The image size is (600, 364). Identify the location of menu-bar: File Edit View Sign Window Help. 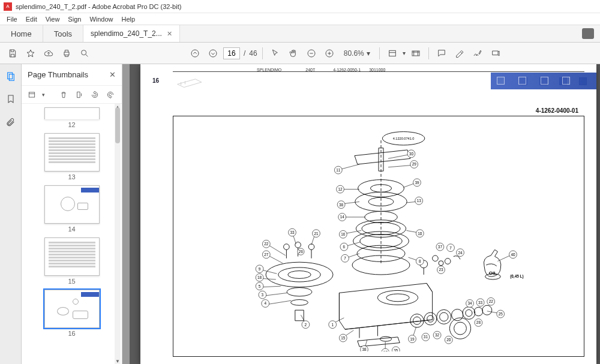
(300, 19).